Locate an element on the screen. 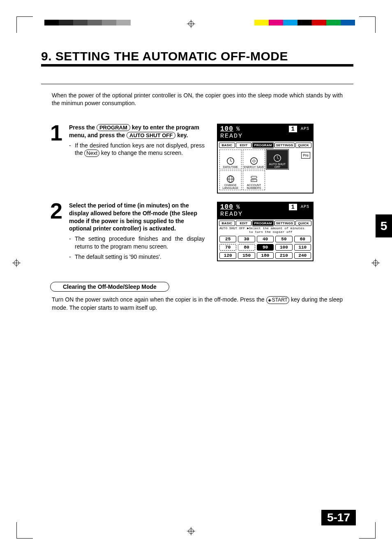 The height and width of the screenshot is (555, 392). minutes-option-40: 40 is located at coordinates (265, 239).